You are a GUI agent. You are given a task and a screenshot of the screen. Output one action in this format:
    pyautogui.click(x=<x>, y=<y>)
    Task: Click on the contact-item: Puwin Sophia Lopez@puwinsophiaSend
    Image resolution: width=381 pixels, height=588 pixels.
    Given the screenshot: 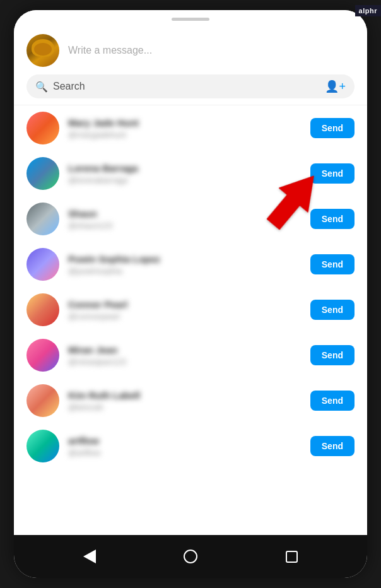 What is the action you would take?
    pyautogui.click(x=190, y=264)
    